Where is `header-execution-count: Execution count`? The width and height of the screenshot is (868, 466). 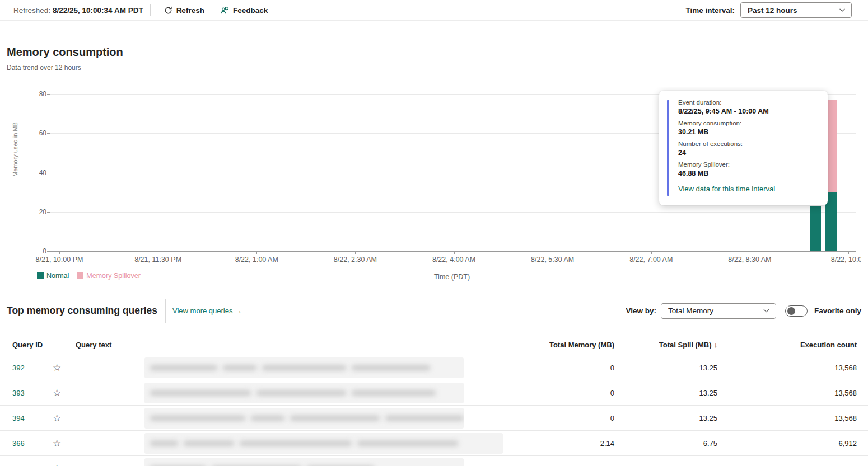 header-execution-count: Execution count is located at coordinates (812, 345).